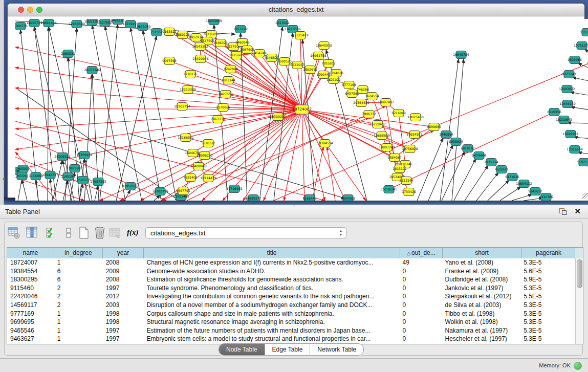  Describe the element at coordinates (548, 331) in the screenshot. I see `cell-pagerank: 5.3E-5` at that location.